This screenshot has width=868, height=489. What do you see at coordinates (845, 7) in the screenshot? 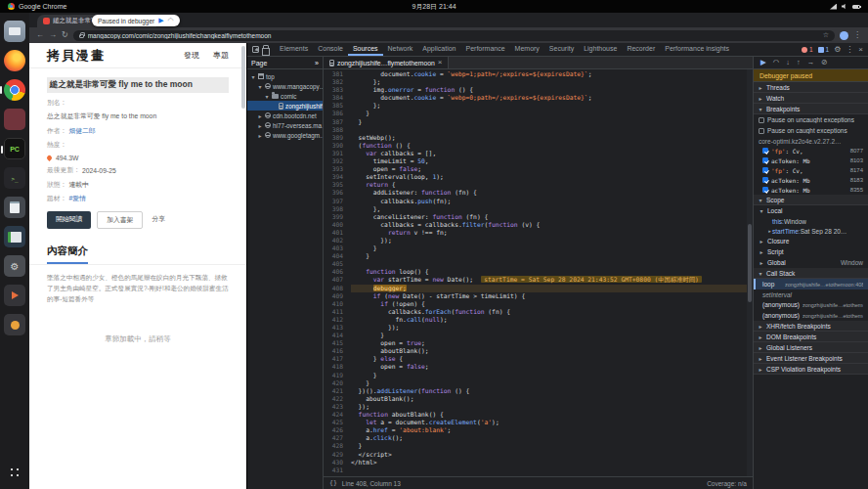
I see `system-tray` at bounding box center [845, 7].